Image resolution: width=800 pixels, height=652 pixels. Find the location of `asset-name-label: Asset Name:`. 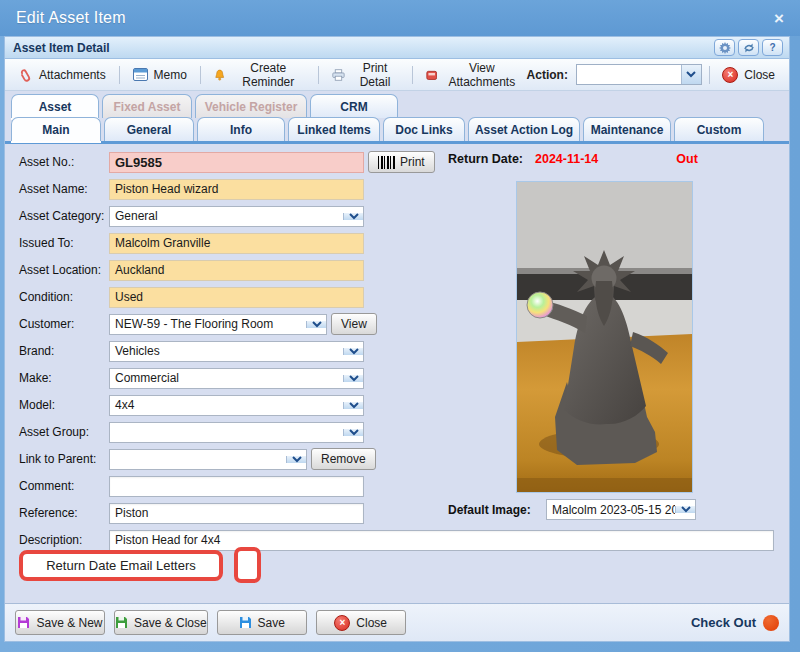

asset-name-label: Asset Name: is located at coordinates (57, 189).